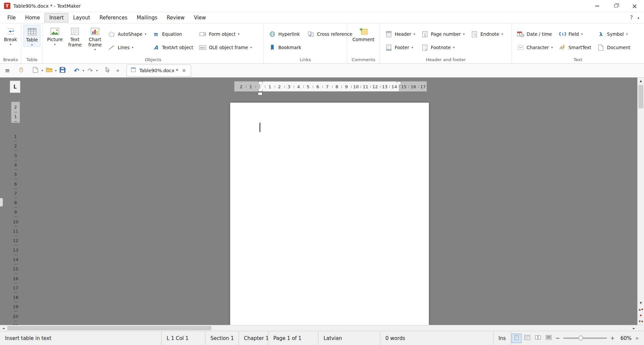  I want to click on view-reading-button, so click(549, 338).